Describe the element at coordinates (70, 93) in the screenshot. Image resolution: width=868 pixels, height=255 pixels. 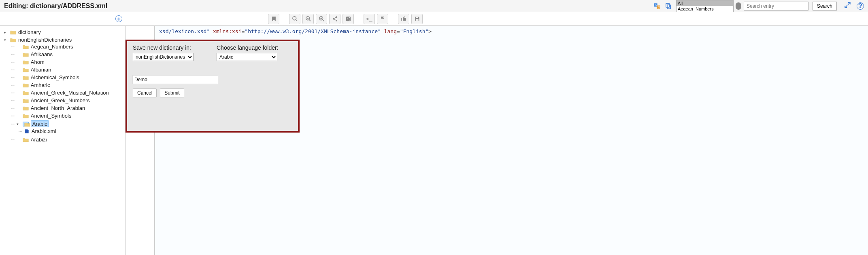
I see `tree-item-label: Ancient_Greek_Musical_Notation` at that location.